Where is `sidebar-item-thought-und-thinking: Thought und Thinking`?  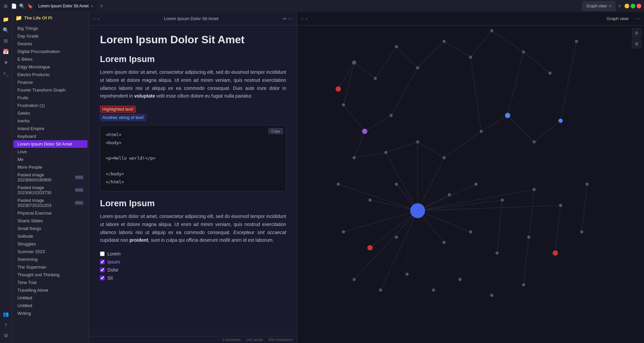 sidebar-item-thought-und-thinking: Thought und Thinking is located at coordinates (50, 275).